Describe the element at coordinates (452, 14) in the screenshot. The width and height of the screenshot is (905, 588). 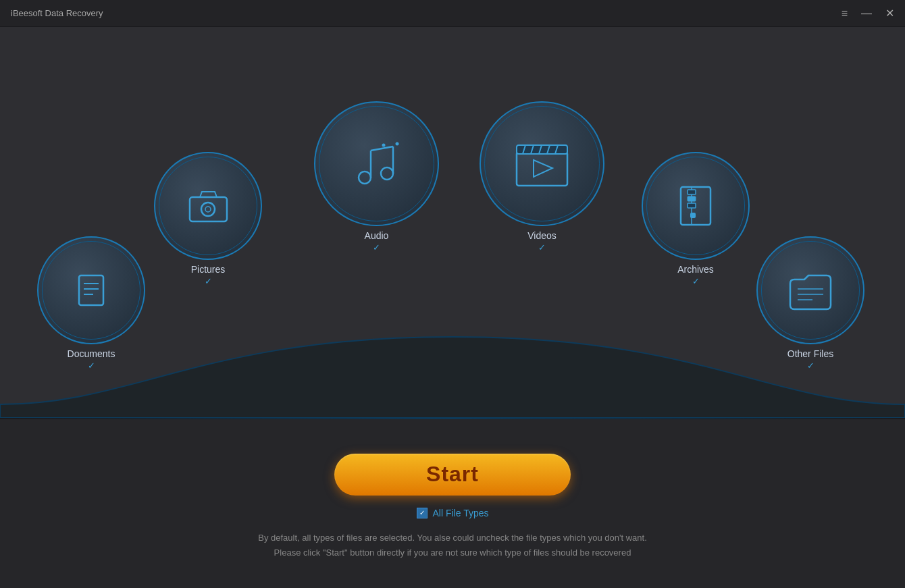
I see `title-bar: iBeesoft Data Recovery ≡ — ✕` at that location.